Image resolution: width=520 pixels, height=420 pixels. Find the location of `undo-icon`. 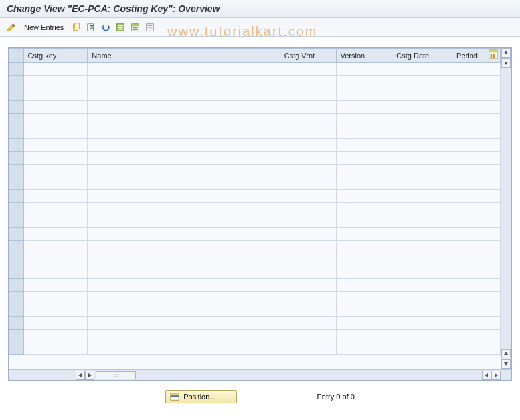

undo-icon is located at coordinates (106, 27).